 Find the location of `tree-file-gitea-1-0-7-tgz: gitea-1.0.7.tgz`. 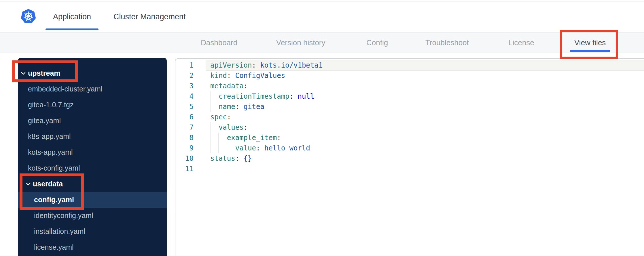

tree-file-gitea-1-0-7-tgz: gitea-1.0.7.tgz is located at coordinates (92, 105).